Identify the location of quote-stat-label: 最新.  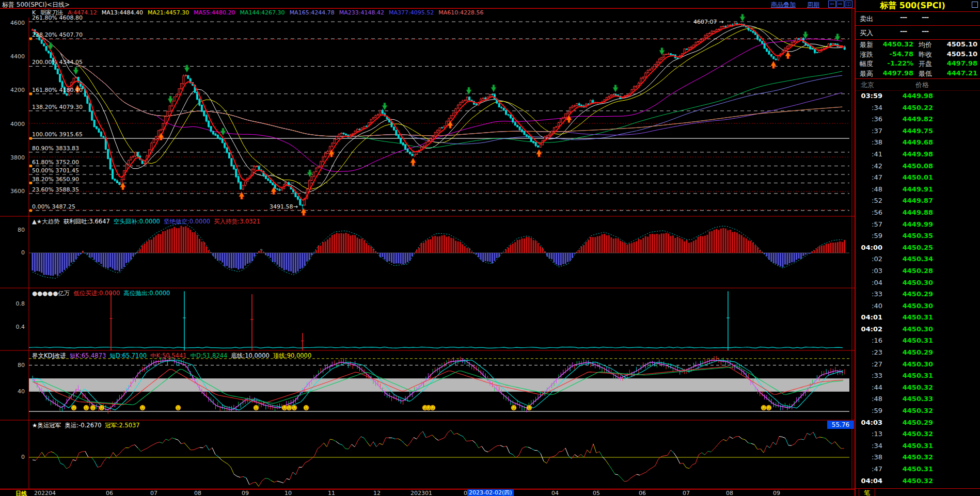
(866, 45).